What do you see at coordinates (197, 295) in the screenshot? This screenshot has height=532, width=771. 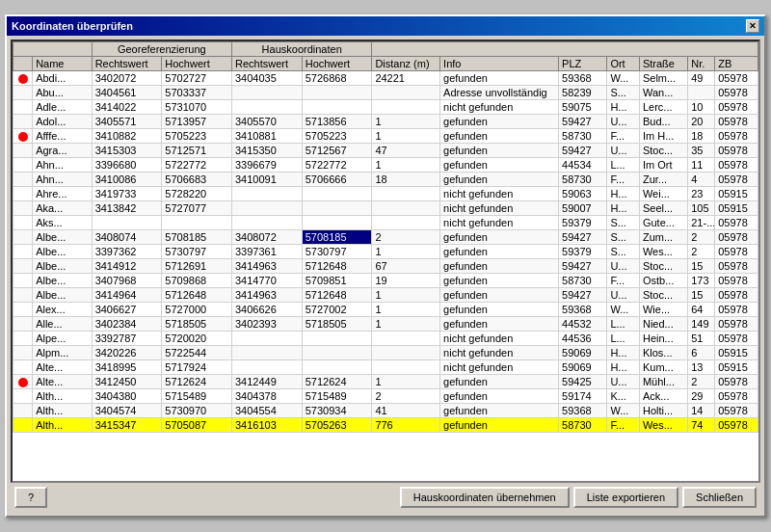 I see `cell-hw1: 5712648` at bounding box center [197, 295].